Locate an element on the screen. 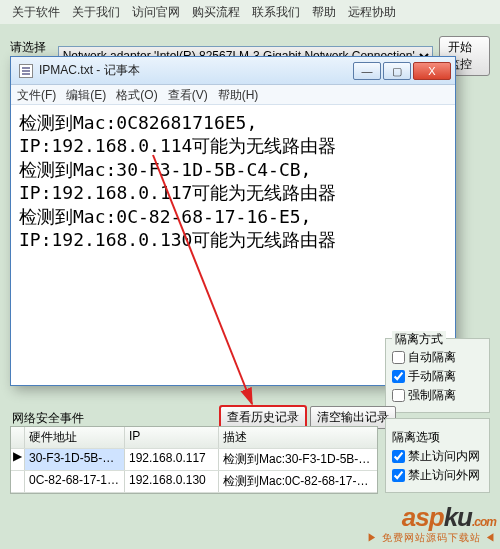 This screenshot has height=549, width=500. events-label: 网络安全事件 is located at coordinates (48, 418).